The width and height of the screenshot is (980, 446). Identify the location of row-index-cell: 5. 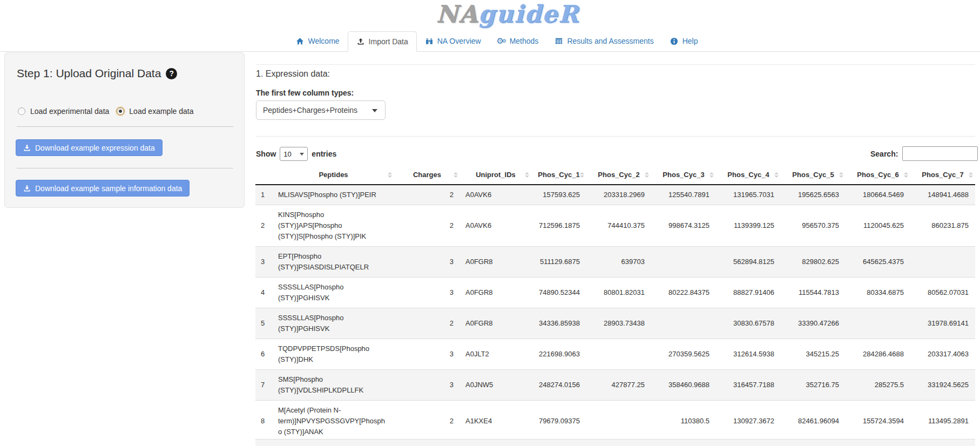
(264, 324).